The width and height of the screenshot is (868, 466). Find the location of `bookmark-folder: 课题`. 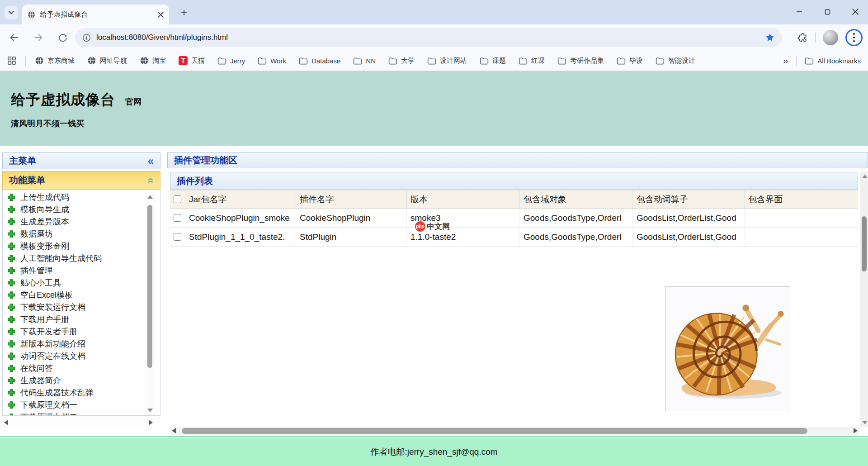

bookmark-folder: 课题 is located at coordinates (493, 61).